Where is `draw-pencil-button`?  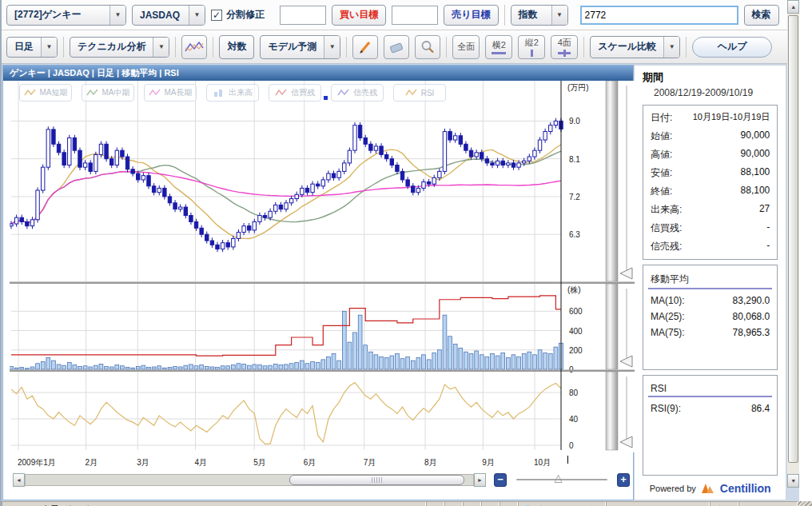
draw-pencil-button is located at coordinates (365, 47).